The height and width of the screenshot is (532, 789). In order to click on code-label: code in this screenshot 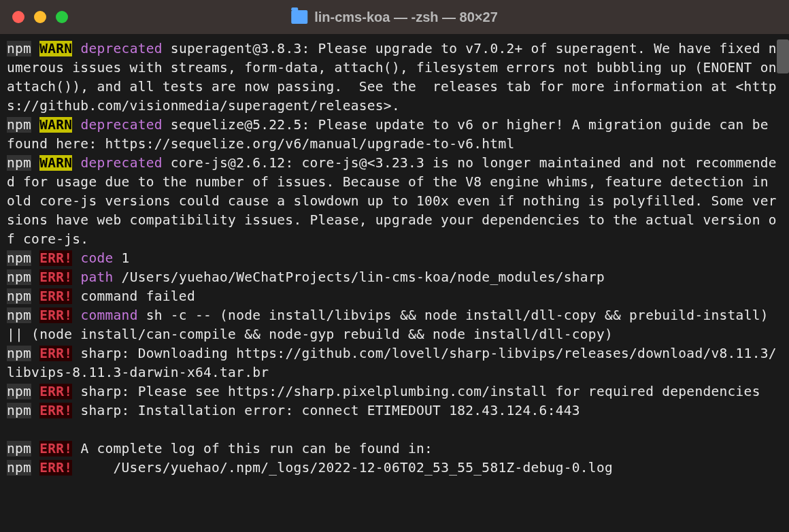, I will do `click(97, 259)`.